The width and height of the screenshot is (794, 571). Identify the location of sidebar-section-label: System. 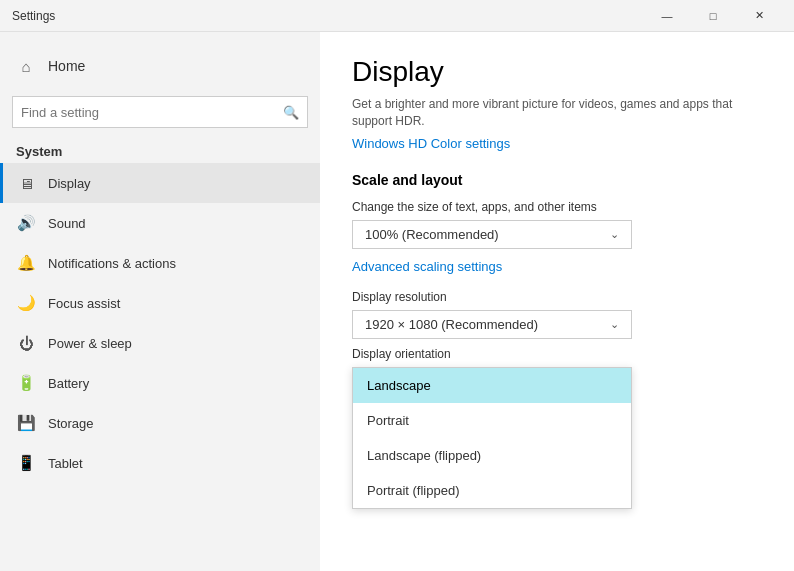
(160, 150).